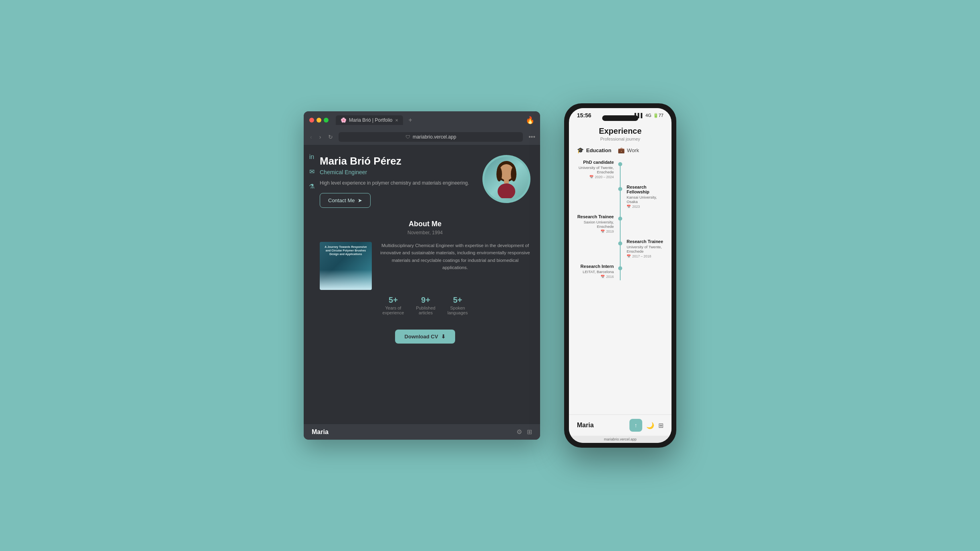 This screenshot has height=551, width=980. Describe the element at coordinates (591, 177) in the screenshot. I see `calendar-icon: 📅` at that location.